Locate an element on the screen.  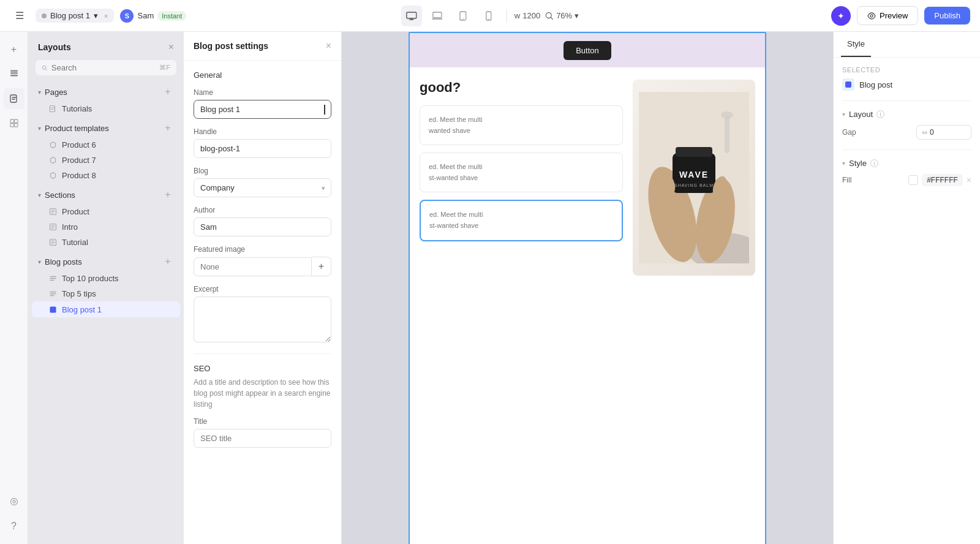
author-input is located at coordinates (262, 227).